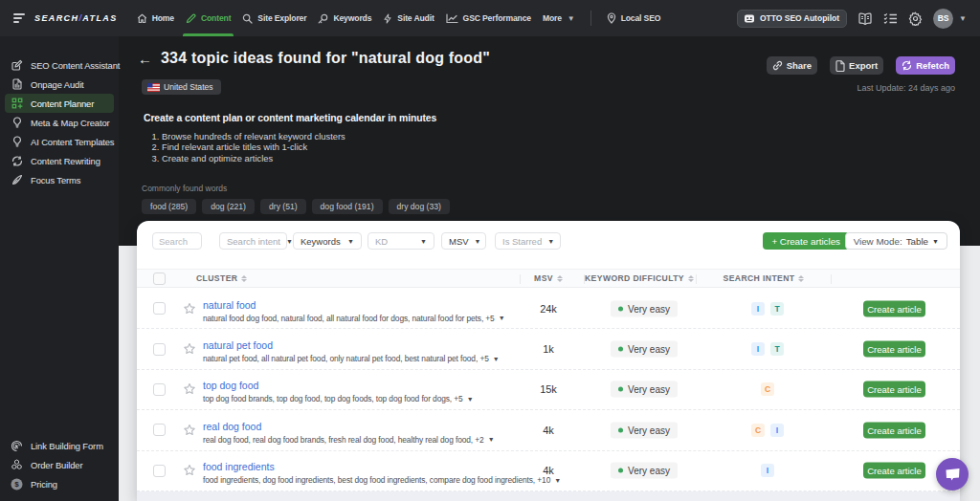 Image resolution: width=980 pixels, height=501 pixels. What do you see at coordinates (408, 18) in the screenshot?
I see `nav-item-site-audit: Site Audit` at bounding box center [408, 18].